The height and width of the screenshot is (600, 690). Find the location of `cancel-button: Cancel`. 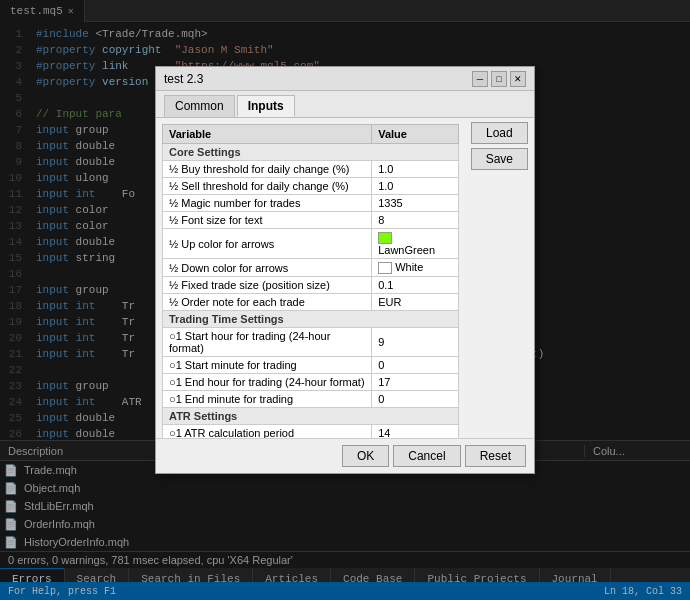

cancel-button: Cancel is located at coordinates (426, 456).